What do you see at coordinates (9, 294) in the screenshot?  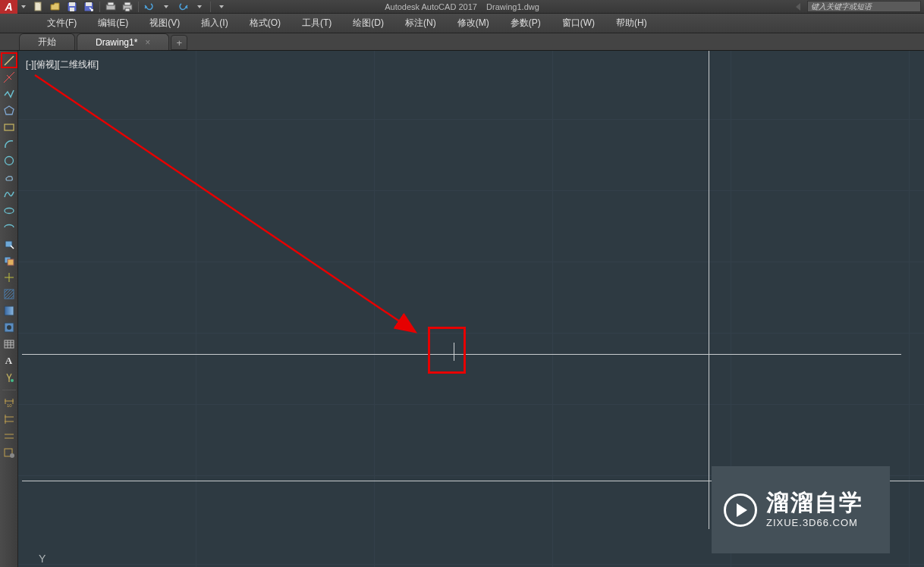 I see `tool-hatch` at bounding box center [9, 294].